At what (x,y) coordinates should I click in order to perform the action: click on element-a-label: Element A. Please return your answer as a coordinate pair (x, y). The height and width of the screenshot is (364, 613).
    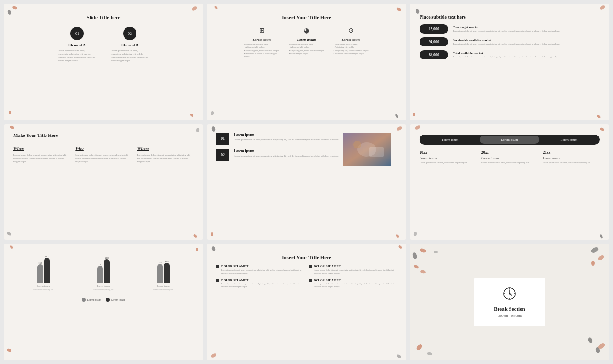
    Looking at the image, I should click on (77, 45).